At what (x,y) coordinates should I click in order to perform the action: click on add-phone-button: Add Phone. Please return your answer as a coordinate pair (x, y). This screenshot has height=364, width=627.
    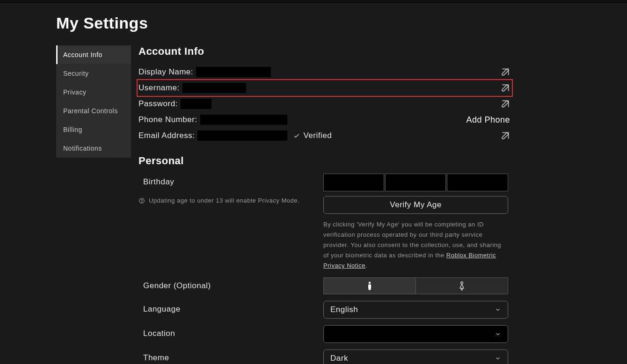
    Looking at the image, I should click on (488, 120).